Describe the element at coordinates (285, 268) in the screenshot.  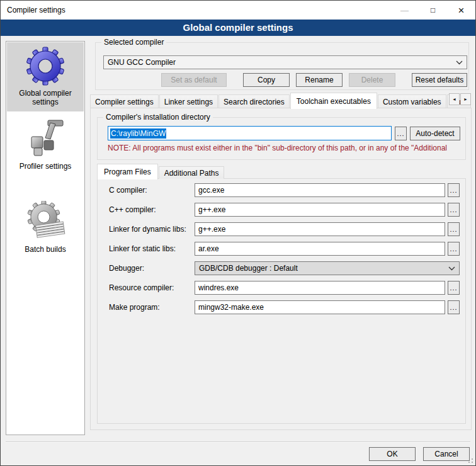
I see `debugger-row: Debugger: GDB/CDB debugger : Default` at that location.